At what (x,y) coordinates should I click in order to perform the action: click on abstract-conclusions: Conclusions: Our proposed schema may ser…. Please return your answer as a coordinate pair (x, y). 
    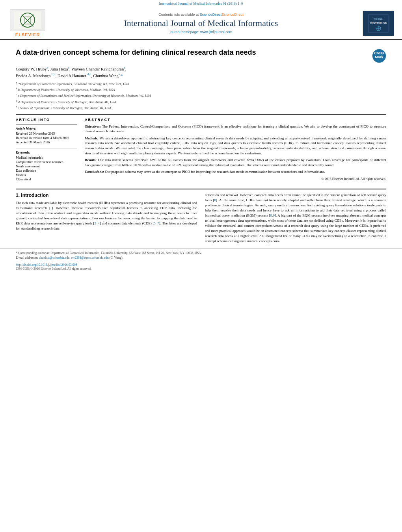
    Looking at the image, I should click on (236, 172).